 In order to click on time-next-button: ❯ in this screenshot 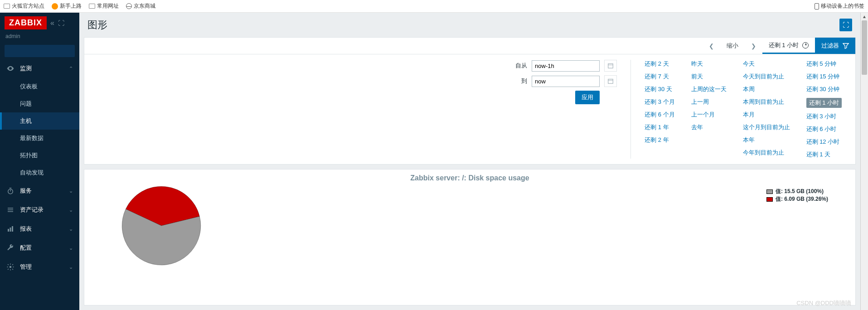, I will do `click(753, 46)`.